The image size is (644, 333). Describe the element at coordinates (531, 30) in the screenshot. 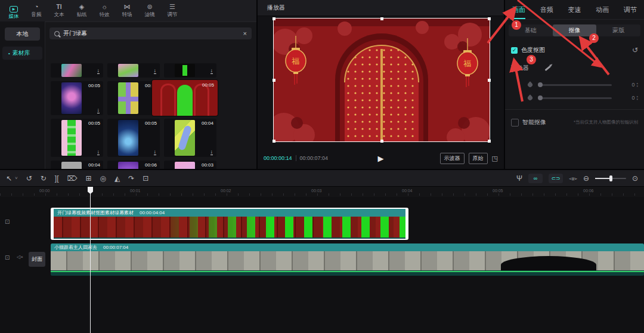

I see `subtab-basic: 基础` at that location.